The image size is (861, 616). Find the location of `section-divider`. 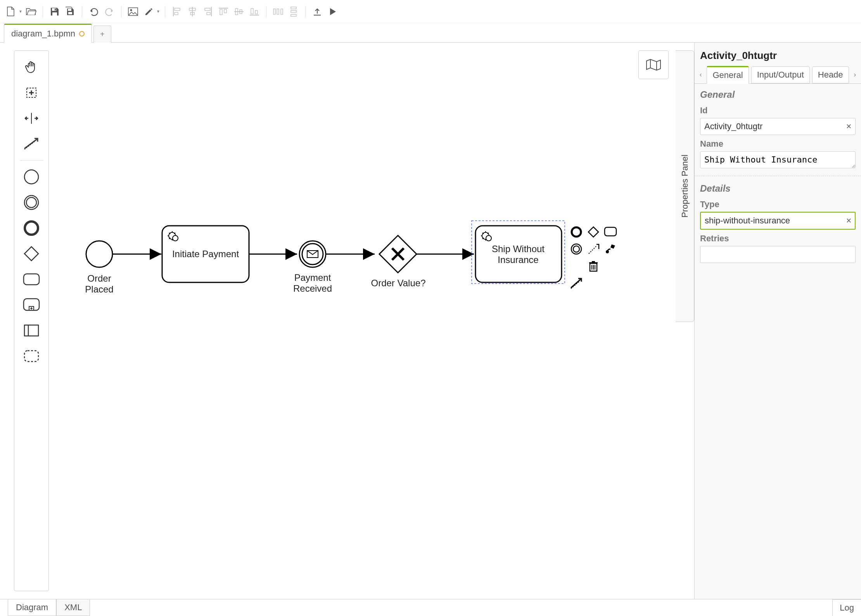

section-divider is located at coordinates (778, 176).